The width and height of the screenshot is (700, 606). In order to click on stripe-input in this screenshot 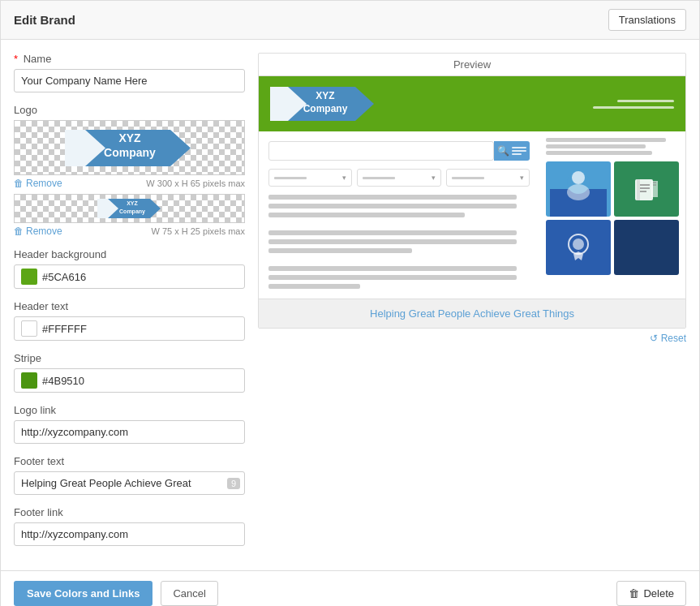, I will do `click(140, 381)`.